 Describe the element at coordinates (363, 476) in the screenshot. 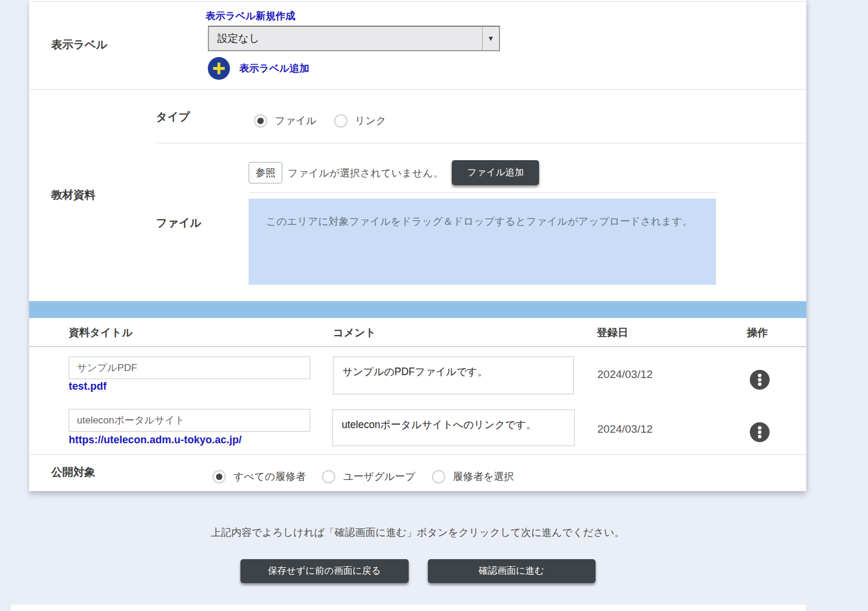

I see `audience-radio-group: すべての履修者 ユーザグループ 履修者を選択` at that location.